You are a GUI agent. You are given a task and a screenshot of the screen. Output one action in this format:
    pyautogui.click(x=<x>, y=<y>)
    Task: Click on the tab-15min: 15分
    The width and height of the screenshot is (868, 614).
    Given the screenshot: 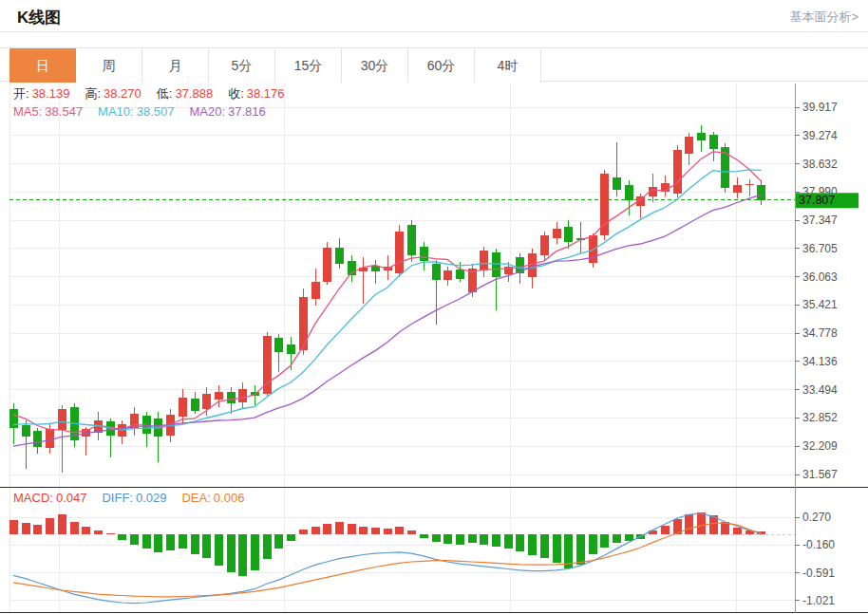 What is the action you would take?
    pyautogui.click(x=309, y=65)
    